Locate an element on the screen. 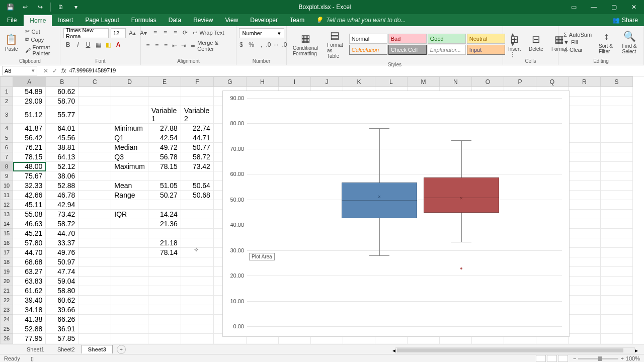 The height and width of the screenshot is (362, 644). maximize-icon: ▢ is located at coordinates (614, 7).